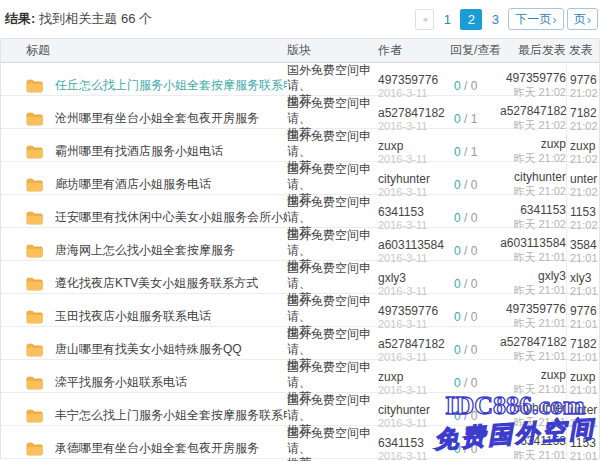 This screenshot has width=600, height=461. What do you see at coordinates (533, 243) in the screenshot?
I see `last-post-author-link: a603113584` at bounding box center [533, 243].